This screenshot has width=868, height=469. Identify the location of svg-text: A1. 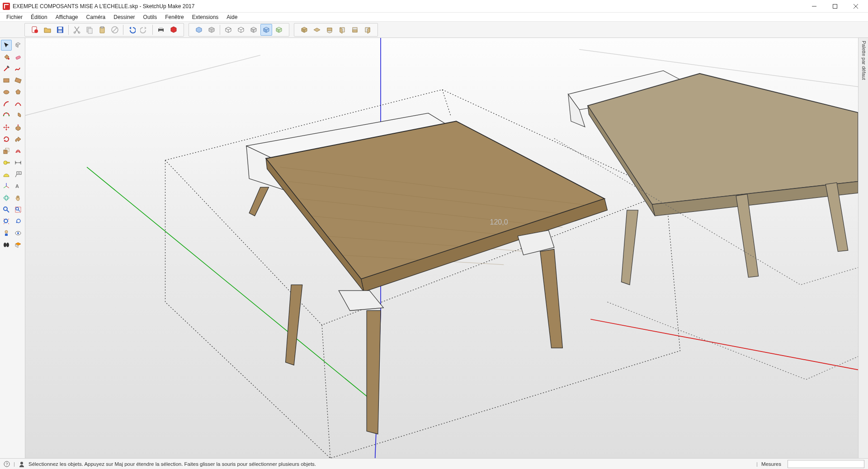
(19, 173).